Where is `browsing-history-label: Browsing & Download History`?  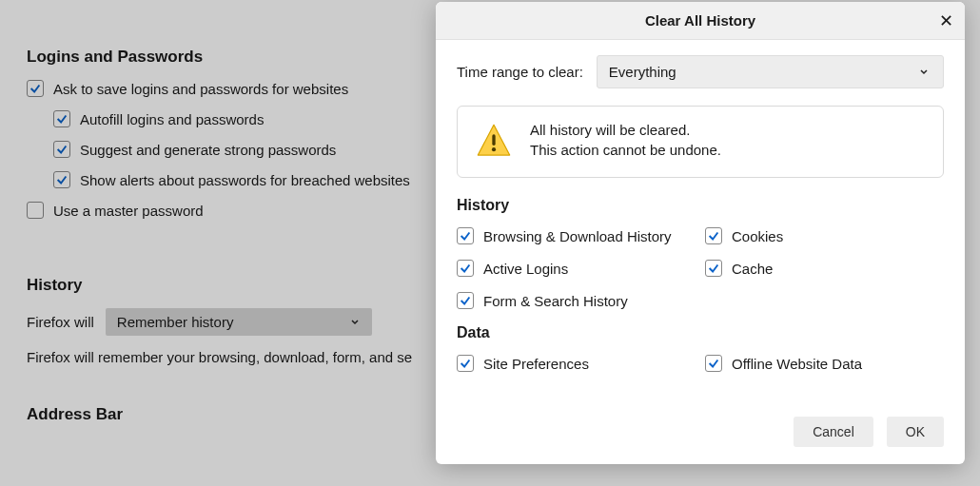
browsing-history-label: Browsing & Download History is located at coordinates (578, 236).